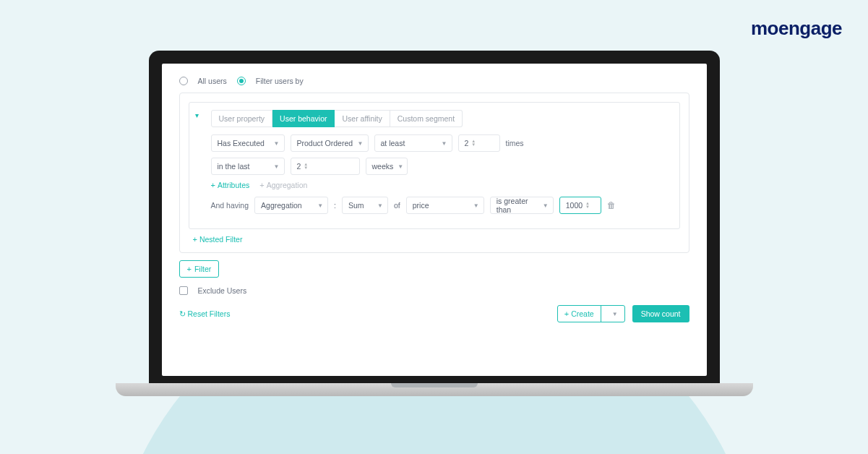 Image resolution: width=868 pixels, height=454 pixels. What do you see at coordinates (231, 185) in the screenshot?
I see `add-attributes-button: +Attributes` at bounding box center [231, 185].